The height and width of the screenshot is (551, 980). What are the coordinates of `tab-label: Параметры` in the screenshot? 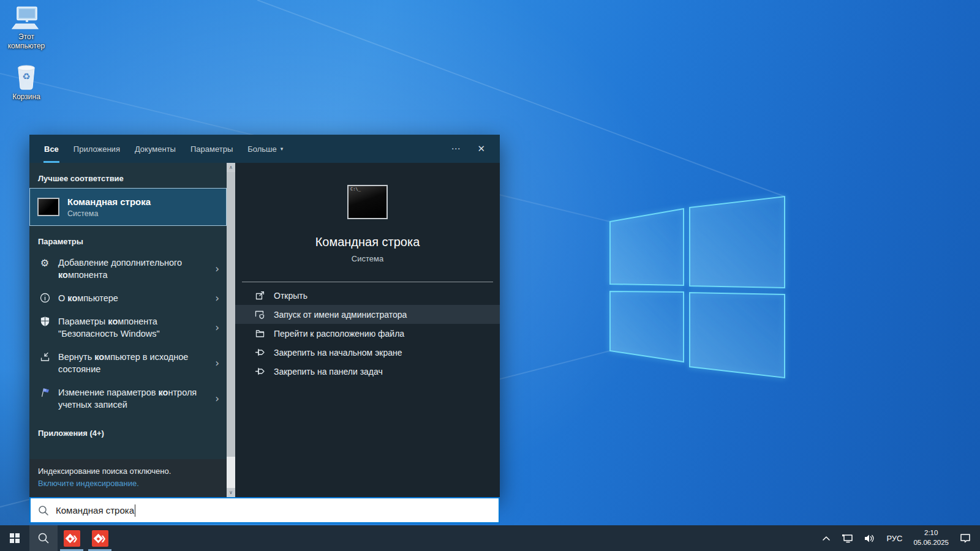 It's located at (212, 149).